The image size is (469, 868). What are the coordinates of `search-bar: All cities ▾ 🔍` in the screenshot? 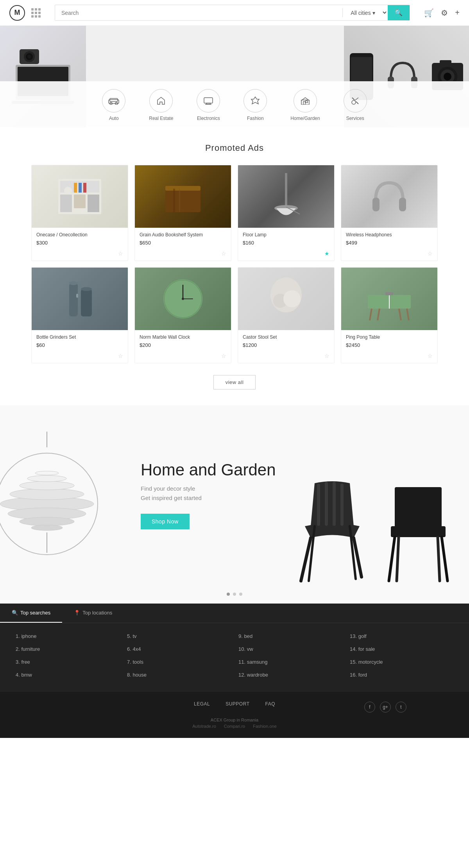 It's located at (232, 13).